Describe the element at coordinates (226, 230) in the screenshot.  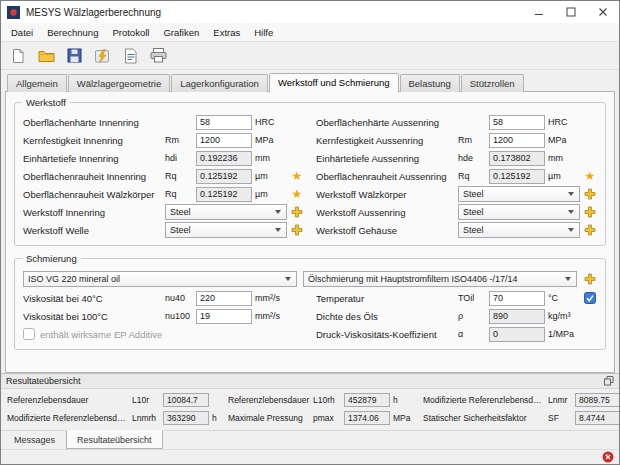
I see `werkstoff-welle-select: Steel` at that location.